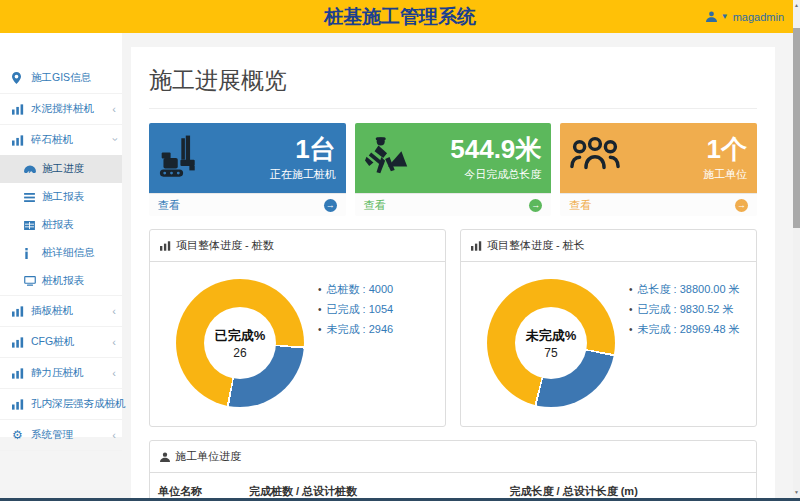 The width and height of the screenshot is (800, 501). What do you see at coordinates (61, 78) in the screenshot?
I see `sidebar-item-gis: 施工GIS信息` at bounding box center [61, 78].